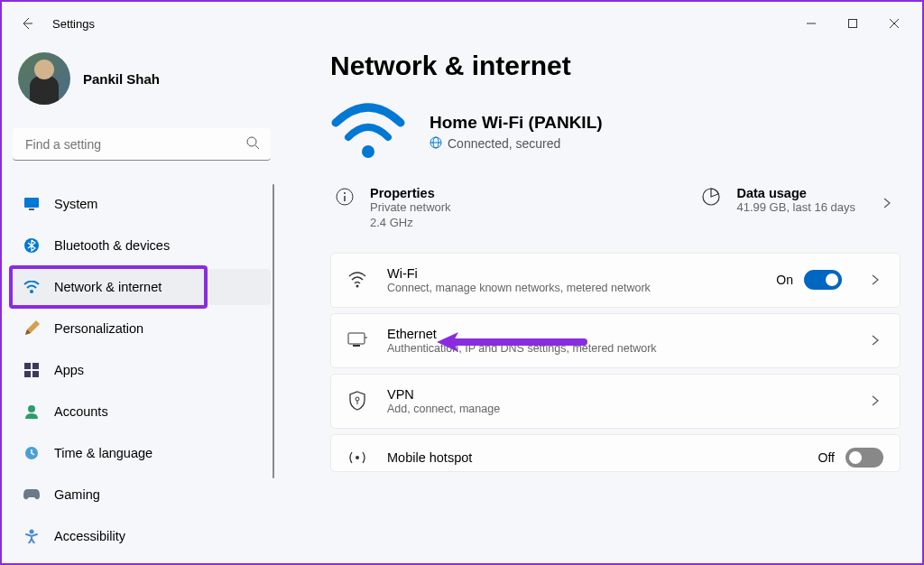 This screenshot has width=924, height=565. What do you see at coordinates (823, 280) in the screenshot?
I see `wifi-toggle` at bounding box center [823, 280].